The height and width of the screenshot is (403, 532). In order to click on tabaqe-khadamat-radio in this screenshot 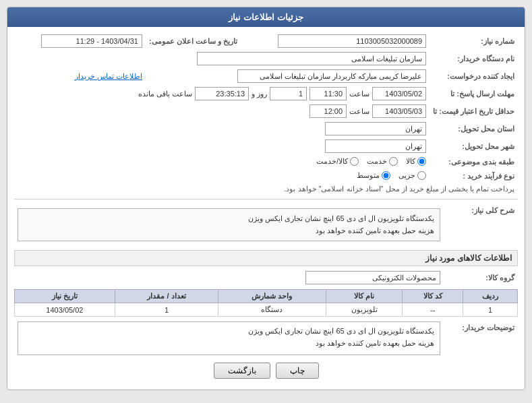, I will do `click(394, 162)`.